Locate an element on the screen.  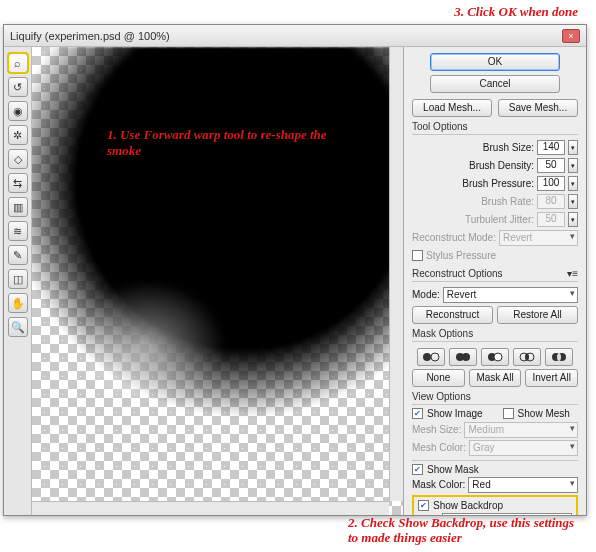
reconstruct-mode2-label: Mode: is located at coordinates (426, 294).